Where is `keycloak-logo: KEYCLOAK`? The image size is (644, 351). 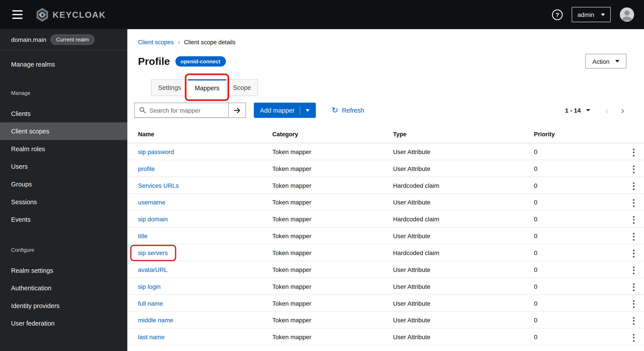
keycloak-logo: KEYCLOAK is located at coordinates (70, 14).